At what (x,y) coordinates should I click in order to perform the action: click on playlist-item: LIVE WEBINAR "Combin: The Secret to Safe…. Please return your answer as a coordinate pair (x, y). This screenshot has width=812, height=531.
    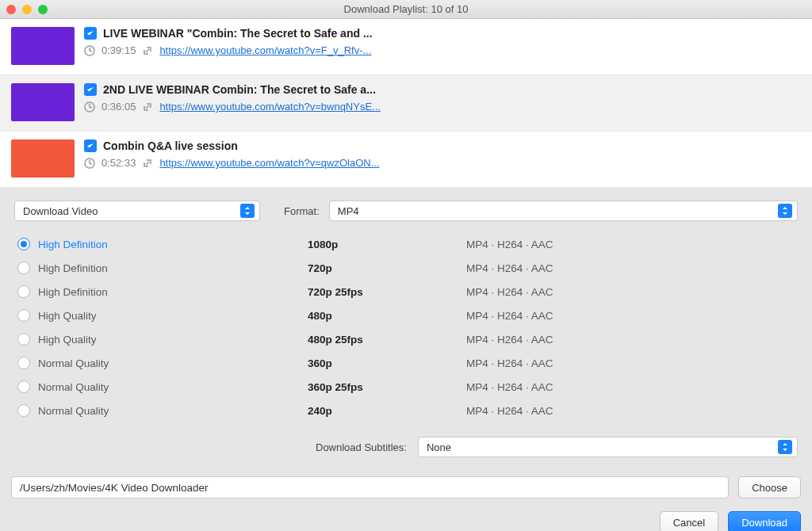
    Looking at the image, I should click on (406, 48).